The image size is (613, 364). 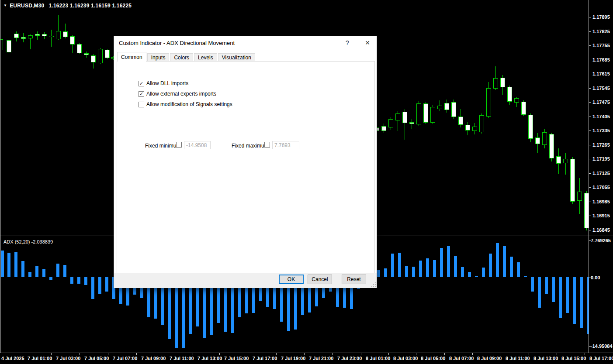 I want to click on tab-visualization: Visualization, so click(x=237, y=58).